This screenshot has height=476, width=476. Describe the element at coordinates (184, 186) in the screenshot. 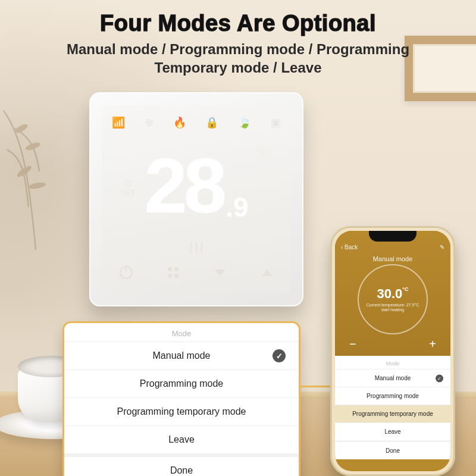

I see `temperature-integer: 28` at that location.